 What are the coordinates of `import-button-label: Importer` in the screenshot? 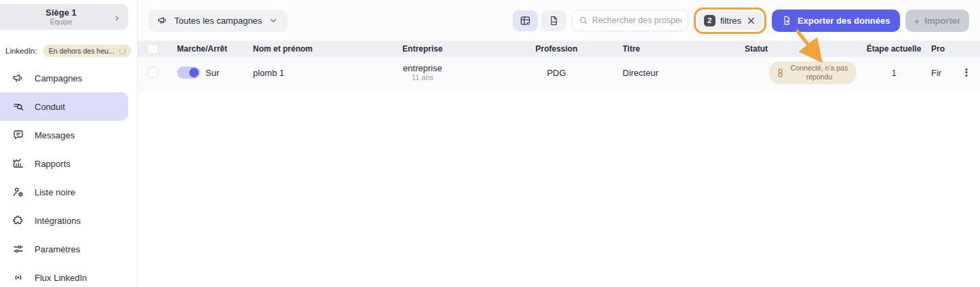 It's located at (943, 20).